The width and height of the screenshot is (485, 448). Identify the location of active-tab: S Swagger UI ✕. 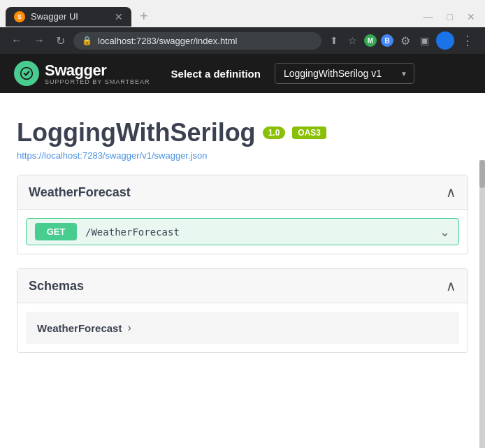
(68, 17).